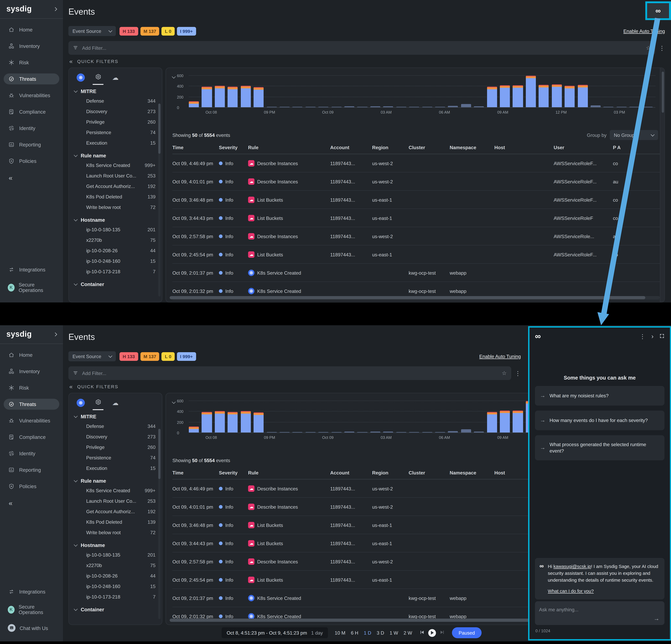 The width and height of the screenshot is (671, 644). I want to click on user-email-link: kawasugi@scsk.jp, so click(572, 566).